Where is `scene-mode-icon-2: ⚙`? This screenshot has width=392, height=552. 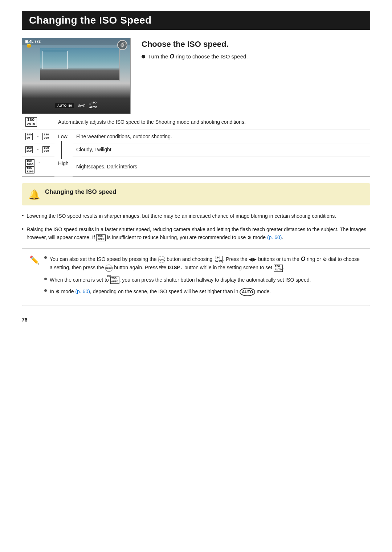
scene-mode-icon-2: ⚙ is located at coordinates (58, 292).